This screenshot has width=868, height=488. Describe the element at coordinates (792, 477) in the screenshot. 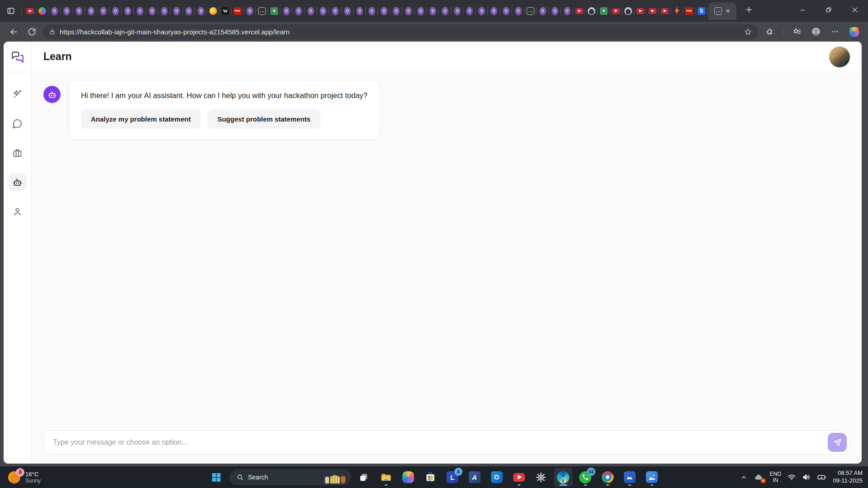

I see `wifi-icon` at that location.